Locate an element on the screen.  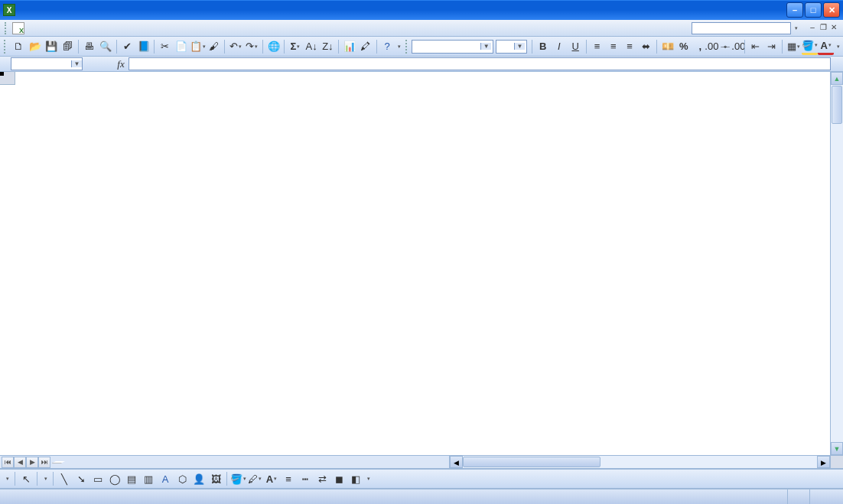
decrease-decimal-button: ←.00 is located at coordinates (734, 47).